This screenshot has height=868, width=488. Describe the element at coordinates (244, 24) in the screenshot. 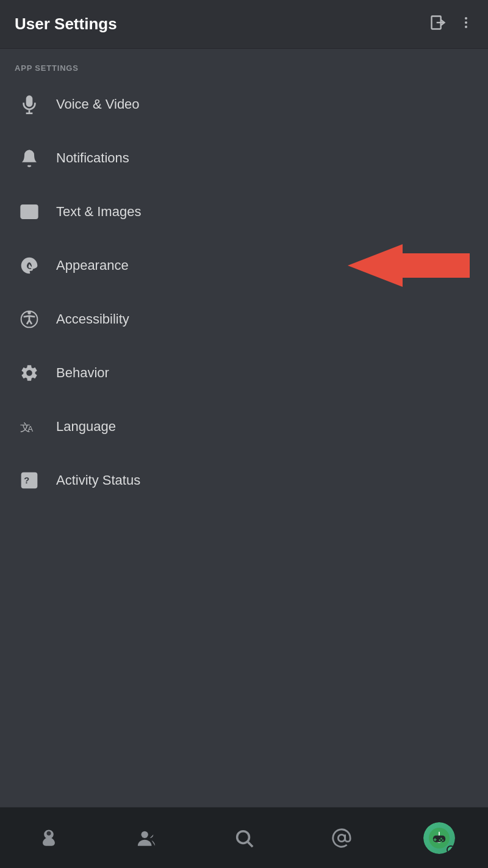

I see `header: User Settings` at that location.